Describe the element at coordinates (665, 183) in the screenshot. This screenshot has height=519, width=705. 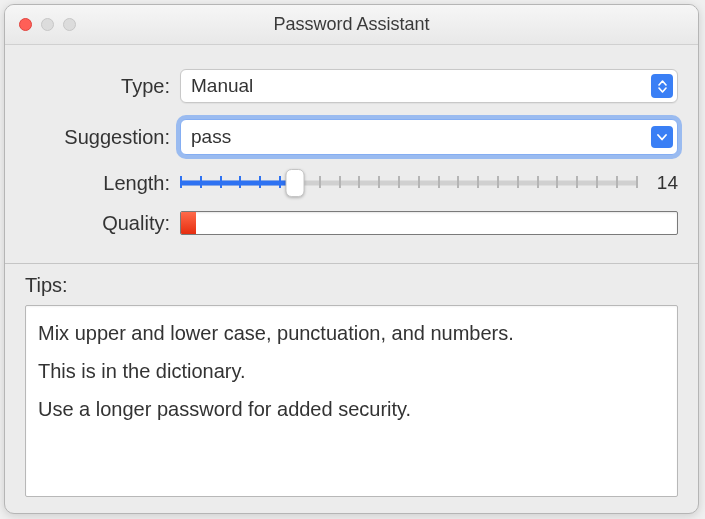
I see `length-value: 14` at that location.